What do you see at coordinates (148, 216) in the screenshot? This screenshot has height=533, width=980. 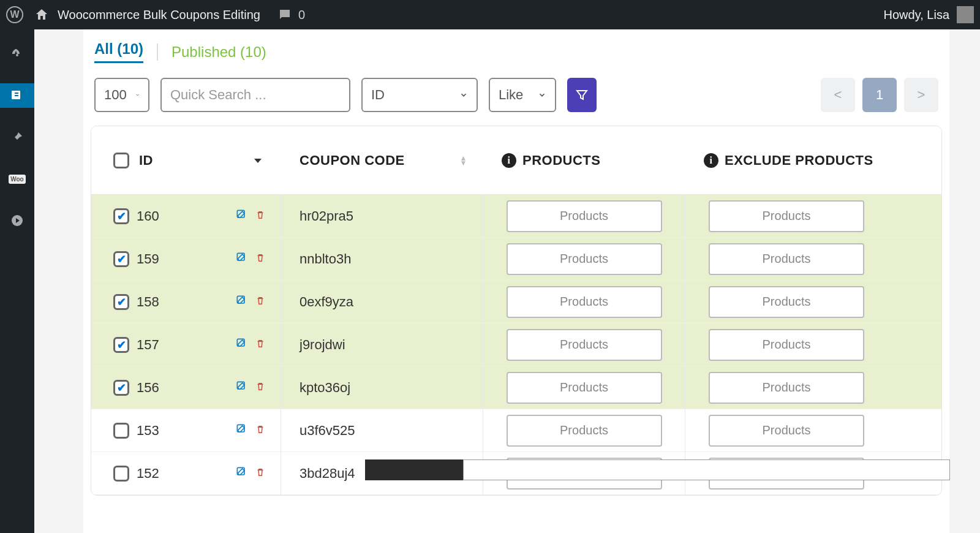 I see `row-id-value: 160` at bounding box center [148, 216].